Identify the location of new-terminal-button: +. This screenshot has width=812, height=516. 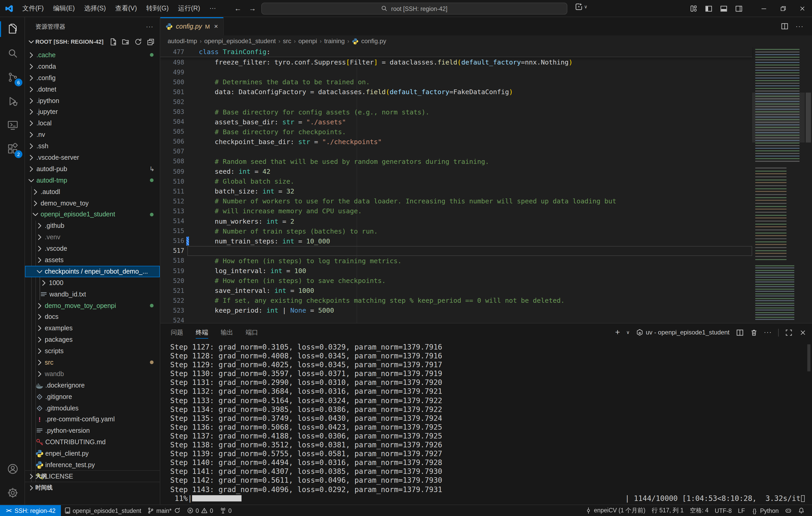
(618, 332).